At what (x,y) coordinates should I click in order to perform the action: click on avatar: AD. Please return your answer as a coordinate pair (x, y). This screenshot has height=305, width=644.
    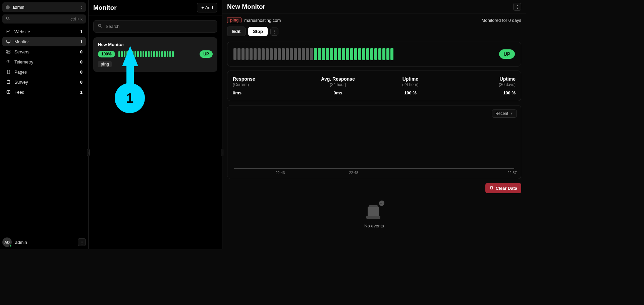
    Looking at the image, I should click on (7, 242).